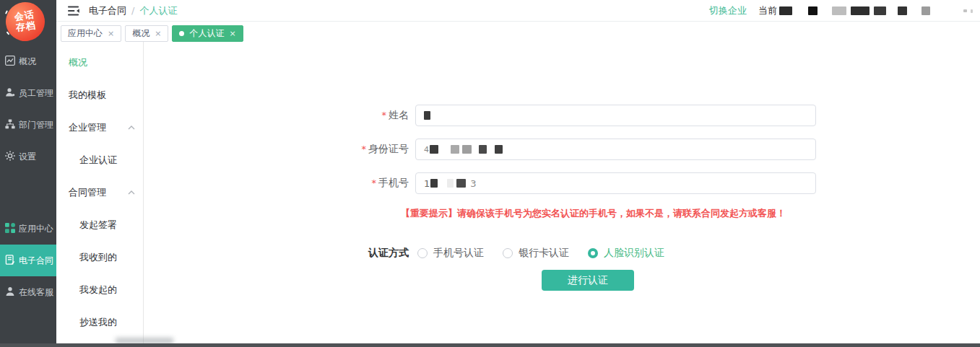 The height and width of the screenshot is (347, 980). I want to click on phone-label: *手机号, so click(276, 183).